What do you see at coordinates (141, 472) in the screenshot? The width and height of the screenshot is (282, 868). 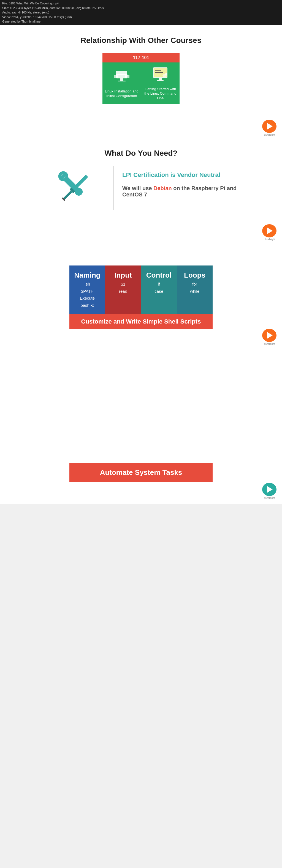 I see `automate-banner: Automate System Tasks` at bounding box center [141, 472].